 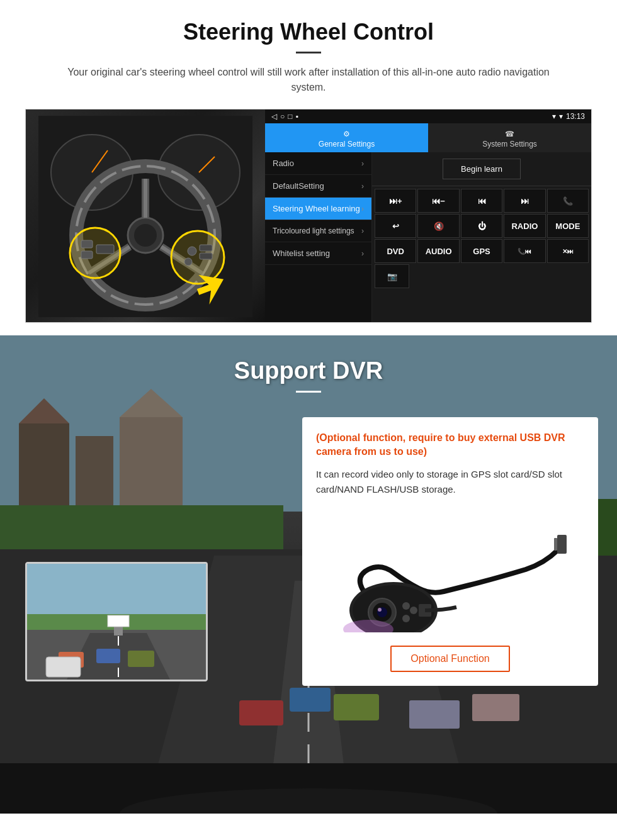 What do you see at coordinates (482, 201) in the screenshot?
I see `control-row-1: ⏭+ ⏮− ⏮ ⏭ 📞` at bounding box center [482, 201].